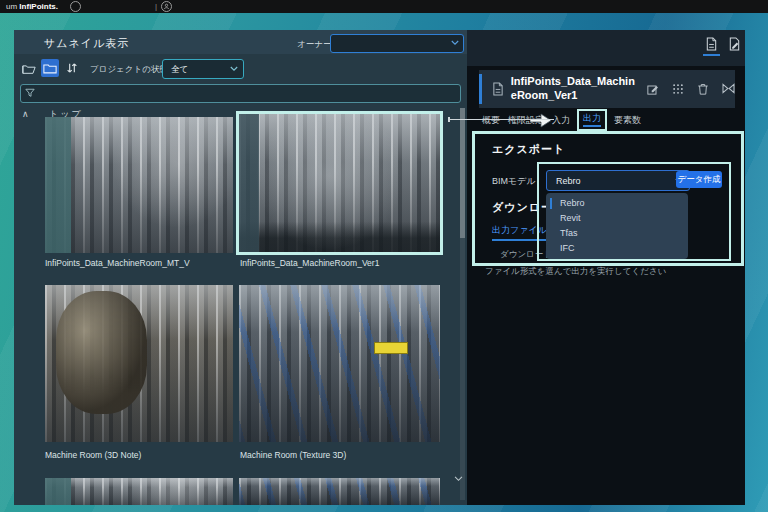  I want to click on export-heading: エクスポート, so click(528, 150).